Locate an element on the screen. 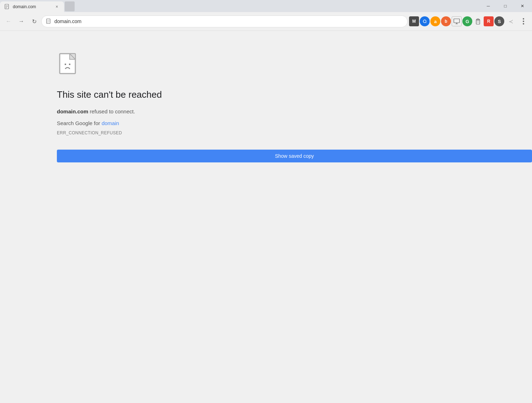  extension-amazon-button: a is located at coordinates (435, 21).